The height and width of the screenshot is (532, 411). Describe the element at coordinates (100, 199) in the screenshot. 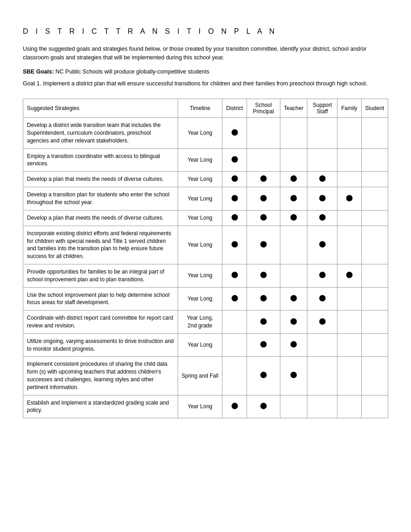

I see `strategy-cell: Develop a transition plan for students w…` at that location.